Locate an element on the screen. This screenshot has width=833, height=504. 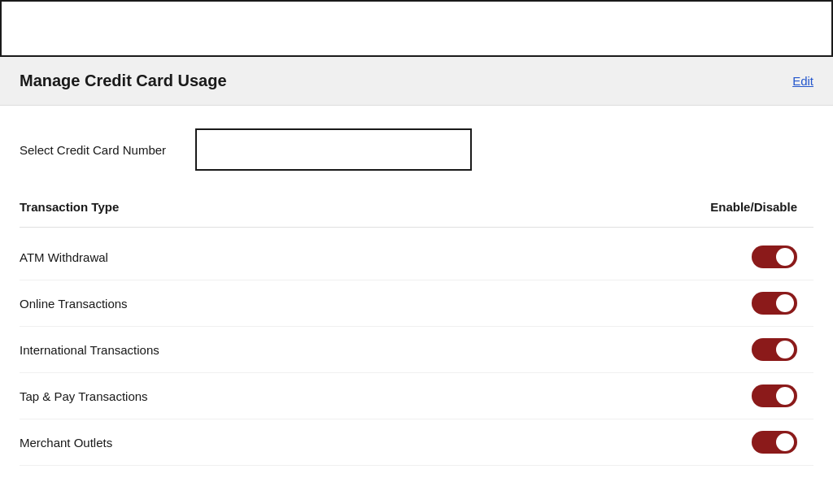
toggle-slider-online is located at coordinates (774, 303).